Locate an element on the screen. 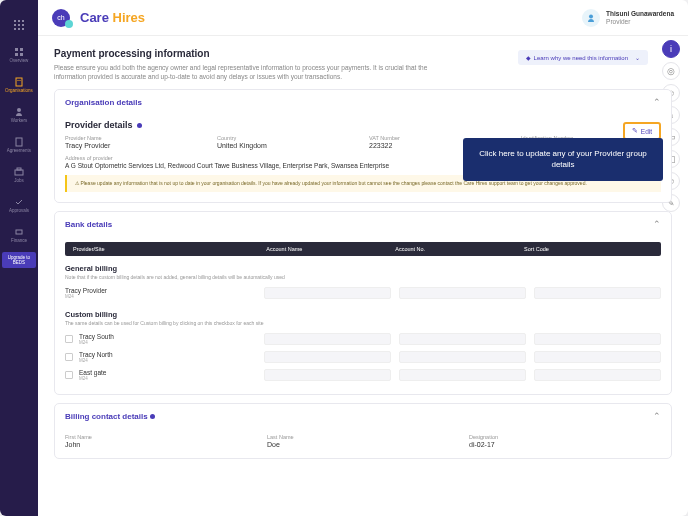  row-name: Tracy South is located at coordinates (96, 336).